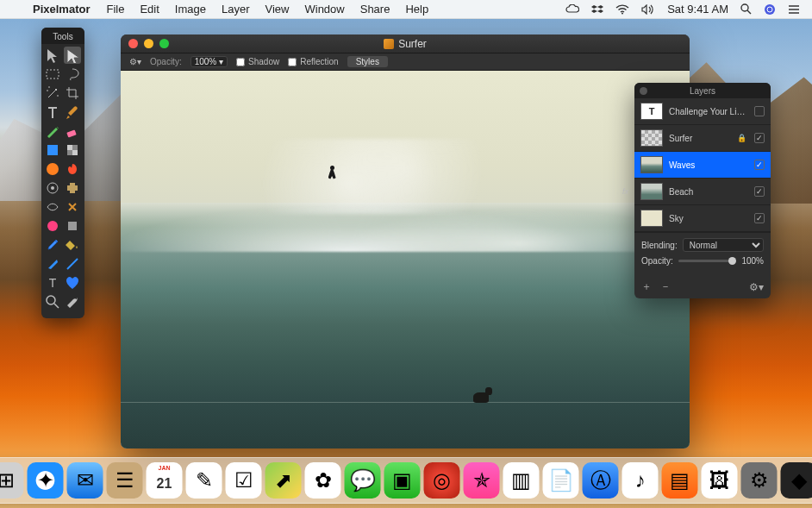 Image resolution: width=812 pixels, height=508 pixels. What do you see at coordinates (333, 173) in the screenshot?
I see `canvas-surfer-figure` at bounding box center [333, 173].